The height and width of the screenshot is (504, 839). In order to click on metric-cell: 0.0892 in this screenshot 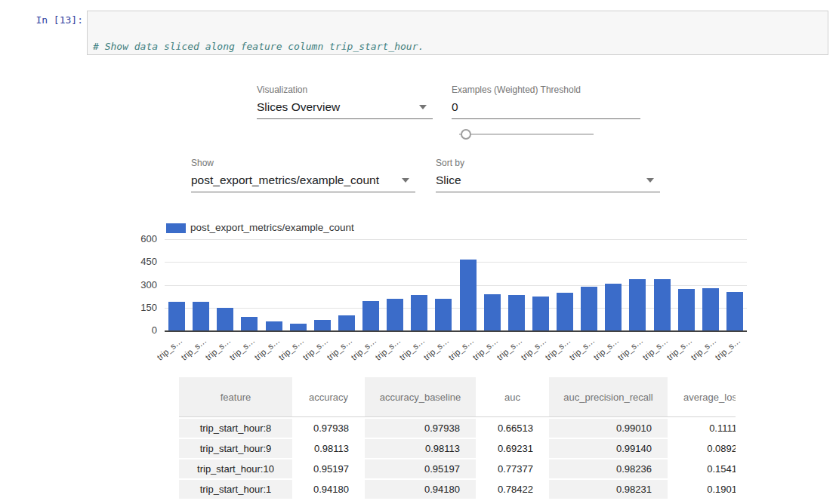, I will do `click(702, 448)`.